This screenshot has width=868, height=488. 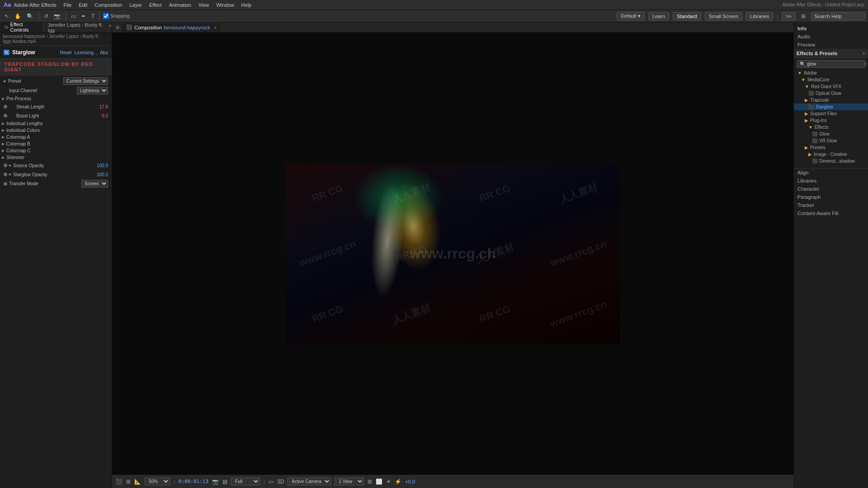 What do you see at coordinates (831, 189) in the screenshot?
I see `rp-character: Character` at bounding box center [831, 189].